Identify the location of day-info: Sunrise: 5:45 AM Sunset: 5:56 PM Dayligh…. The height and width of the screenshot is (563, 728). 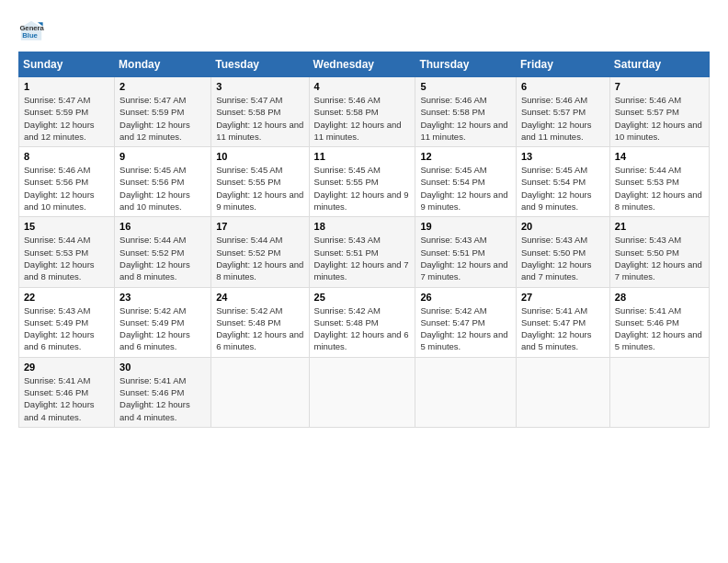
(163, 188).